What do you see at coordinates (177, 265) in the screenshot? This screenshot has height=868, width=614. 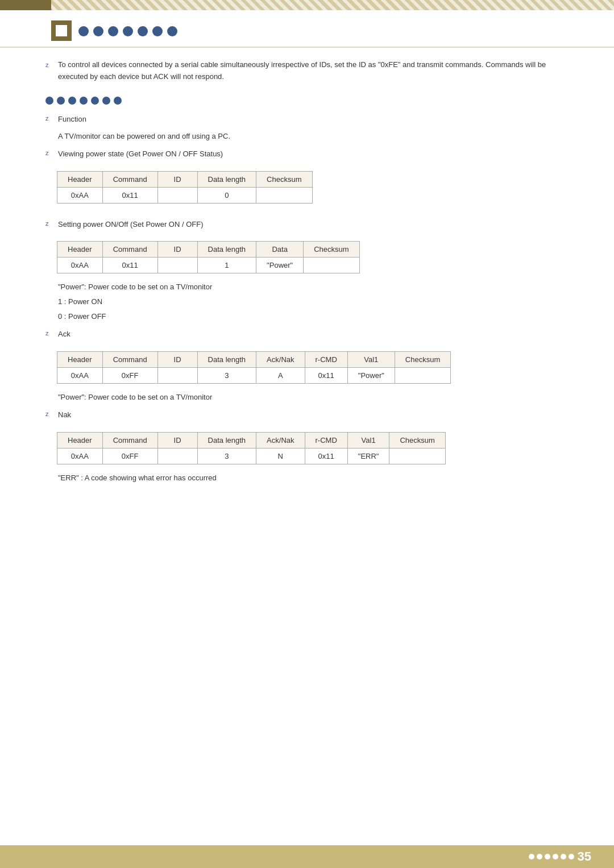 I see `td-id-set` at bounding box center [177, 265].